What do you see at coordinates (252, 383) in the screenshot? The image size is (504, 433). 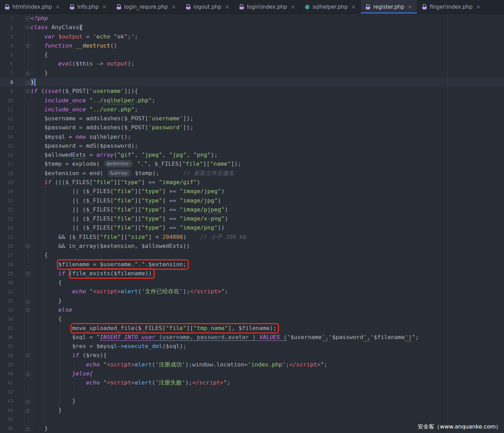 I see `code-line: 41 echo "<script>alert('注册失败');</script>…` at bounding box center [252, 383].